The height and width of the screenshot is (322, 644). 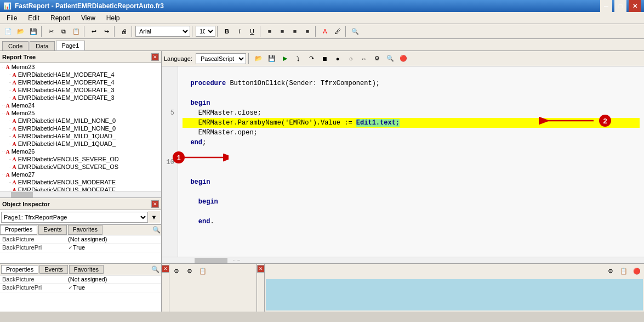 I want to click on align-left-button: ≡, so click(x=270, y=31).